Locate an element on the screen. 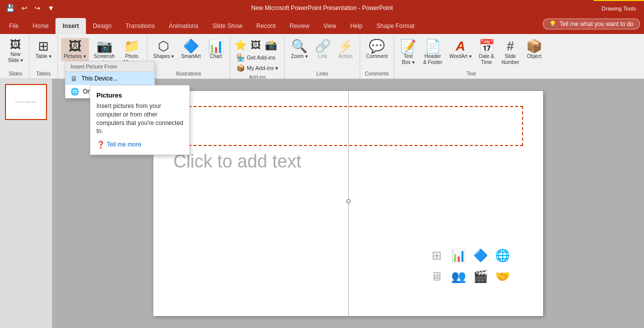 This screenshot has width=644, height=328. smartart-button: 🔷 SmartArt is located at coordinates (191, 50).